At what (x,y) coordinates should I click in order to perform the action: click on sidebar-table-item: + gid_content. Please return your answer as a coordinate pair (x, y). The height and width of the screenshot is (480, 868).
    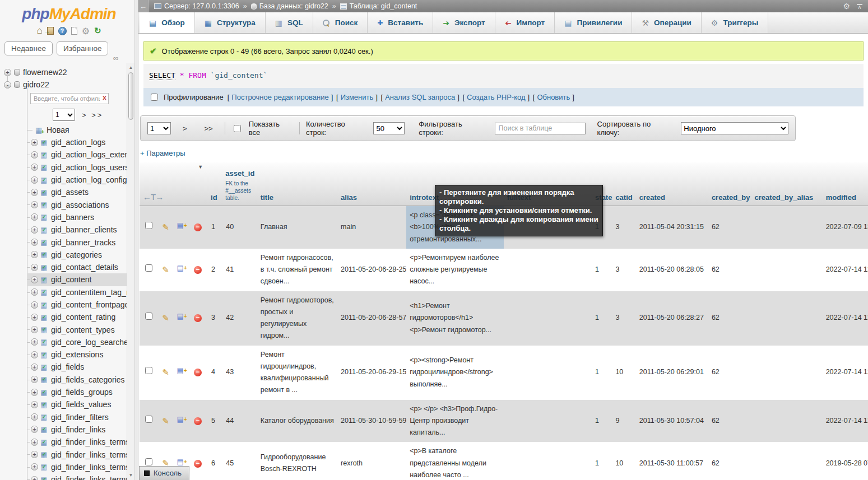
    Looking at the image, I should click on (63, 279).